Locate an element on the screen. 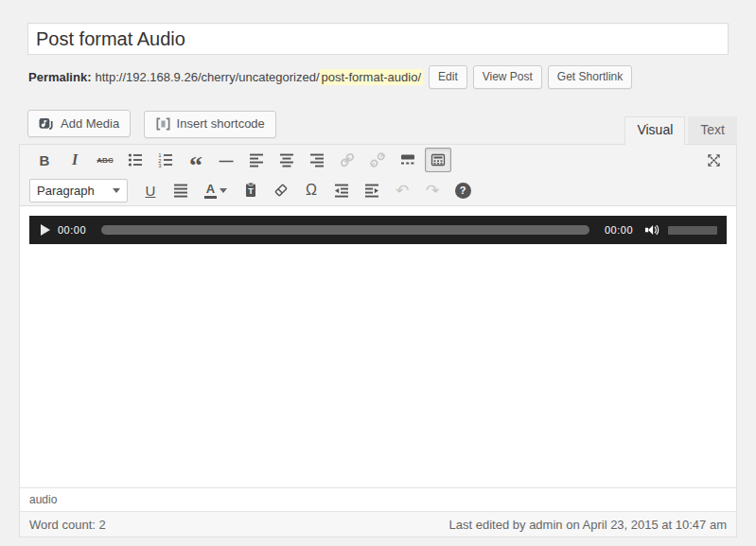 The width and height of the screenshot is (756, 546). read-more-icon is located at coordinates (408, 160).